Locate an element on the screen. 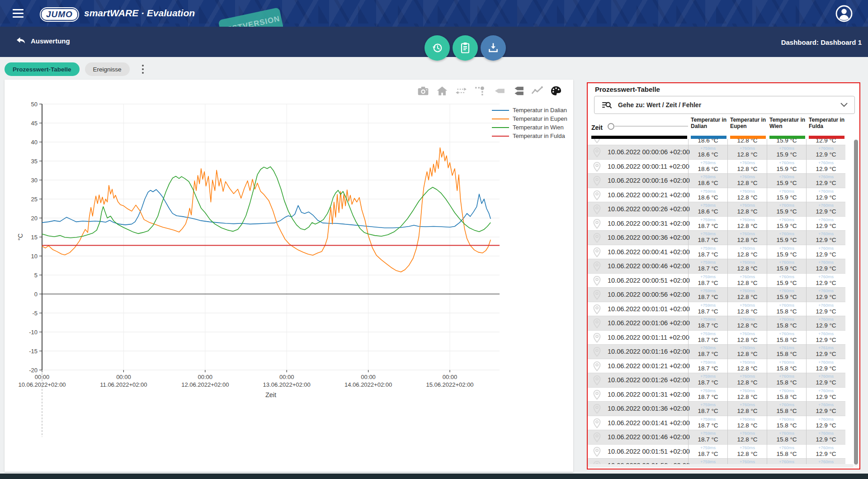  horizontal-scrollbar is located at coordinates (721, 466).